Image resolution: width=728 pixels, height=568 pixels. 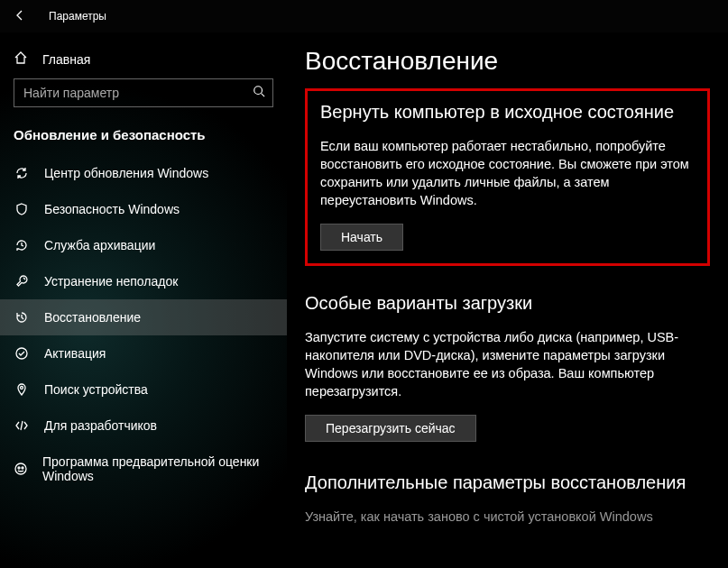 I want to click on reset-start-button: Начать, so click(x=362, y=237).